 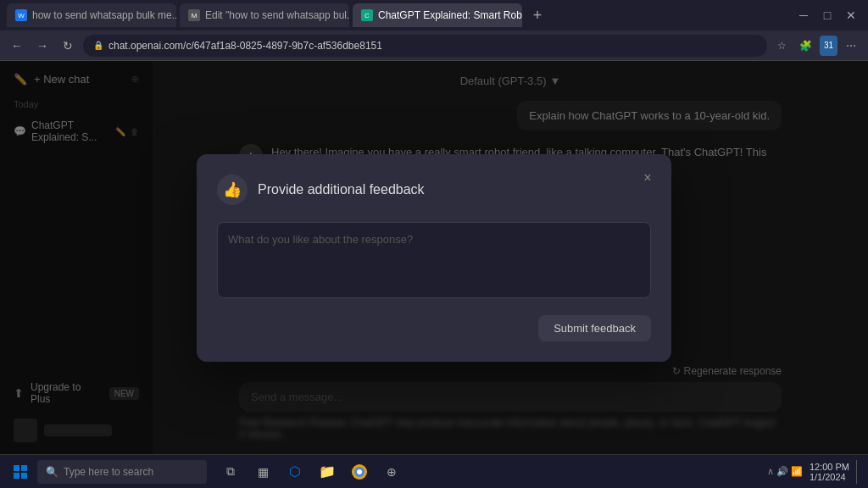 I want to click on lock-icon: 🔒, so click(x=98, y=46).